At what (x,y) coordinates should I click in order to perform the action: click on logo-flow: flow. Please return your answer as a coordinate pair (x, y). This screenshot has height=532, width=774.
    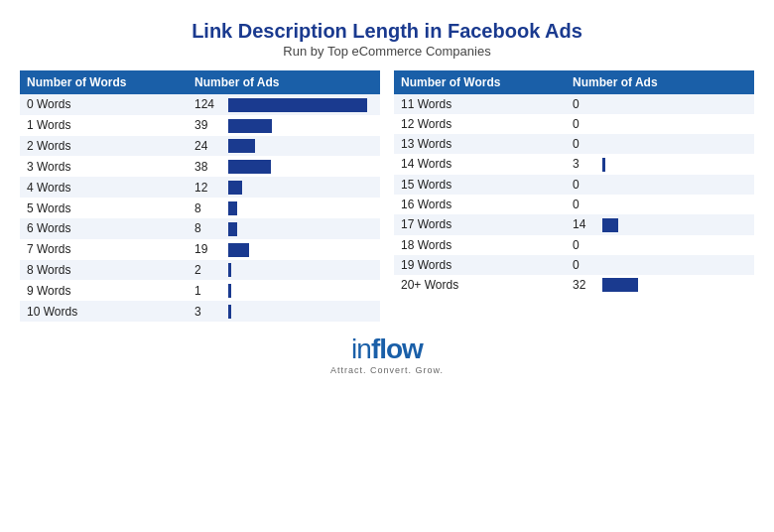
    Looking at the image, I should click on (397, 349).